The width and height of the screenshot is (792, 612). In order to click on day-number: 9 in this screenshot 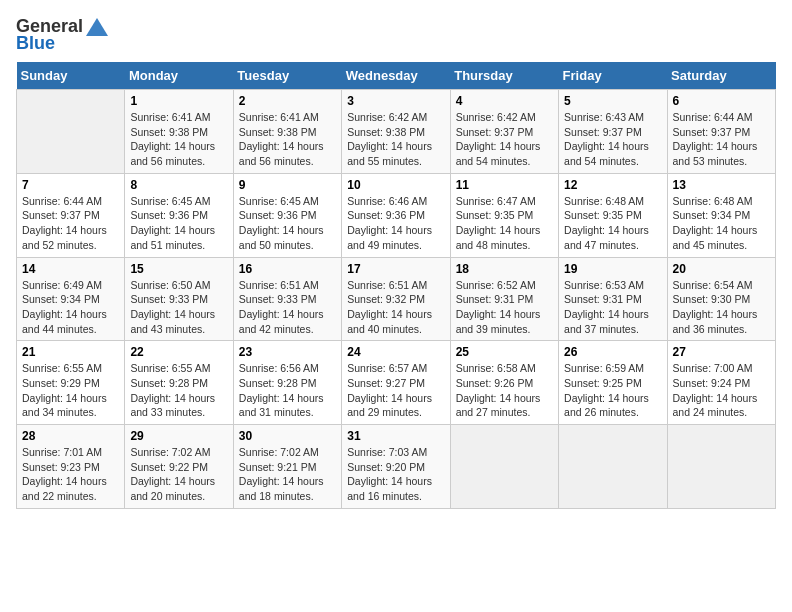, I will do `click(288, 185)`.